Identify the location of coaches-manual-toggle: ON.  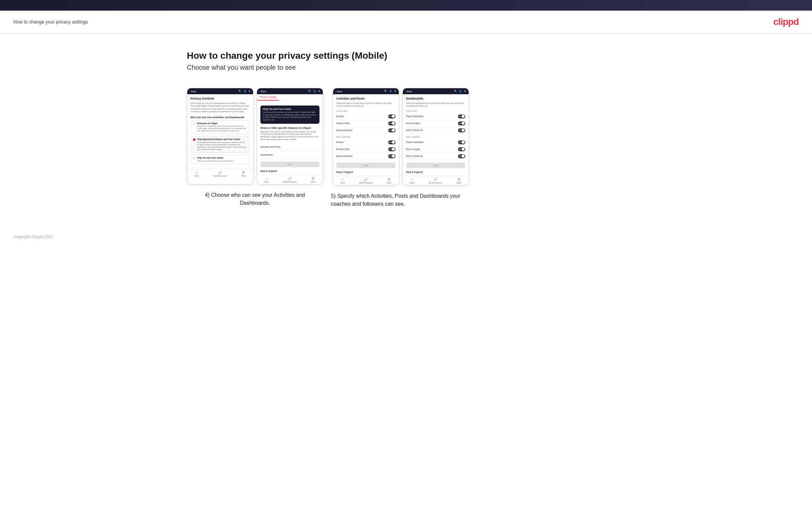
(392, 130).